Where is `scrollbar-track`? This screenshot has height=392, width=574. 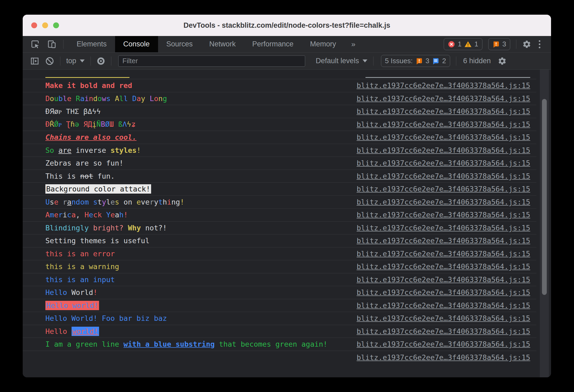 scrollbar-track is located at coordinates (544, 223).